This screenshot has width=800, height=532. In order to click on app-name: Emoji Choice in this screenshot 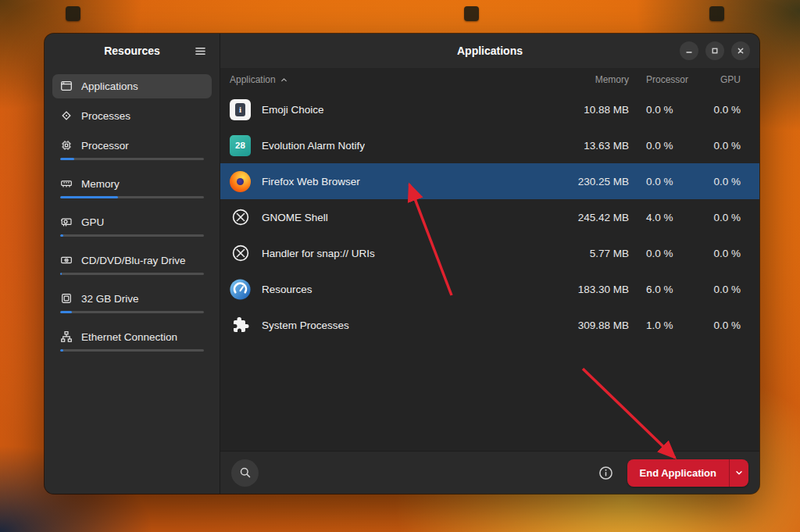, I will do `click(293, 109)`.